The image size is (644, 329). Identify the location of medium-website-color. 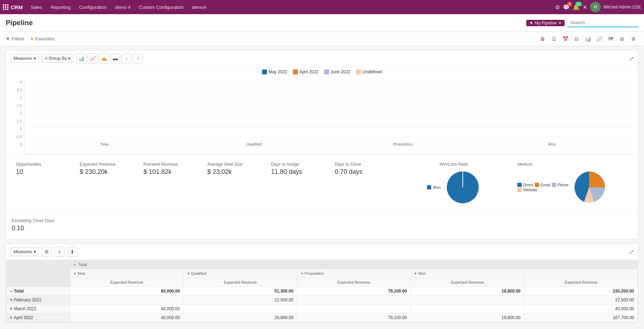
(520, 190).